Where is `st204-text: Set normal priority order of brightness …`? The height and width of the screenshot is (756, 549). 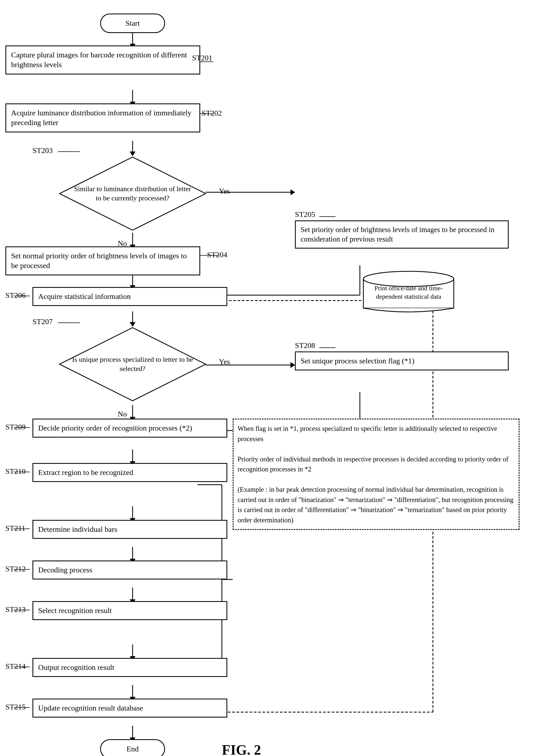
st204-text: Set normal priority order of brightness … is located at coordinates (99, 261).